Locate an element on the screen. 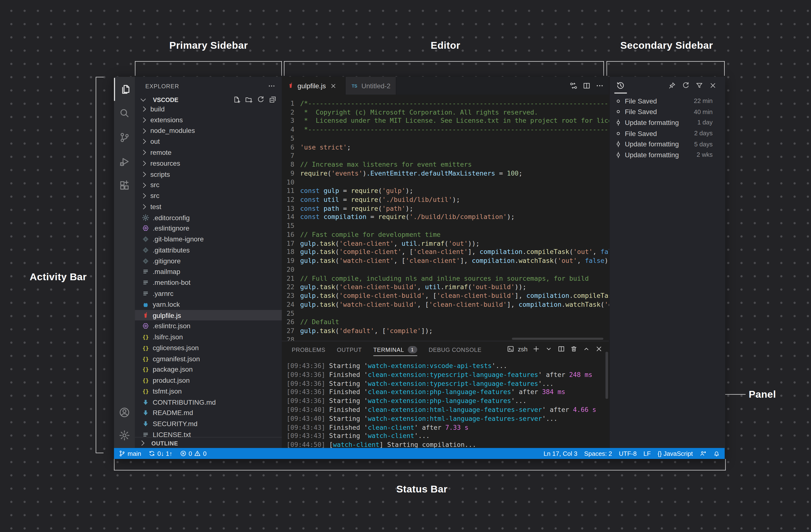 The width and height of the screenshot is (811, 532). activity-item-source-control is located at coordinates (125, 138).